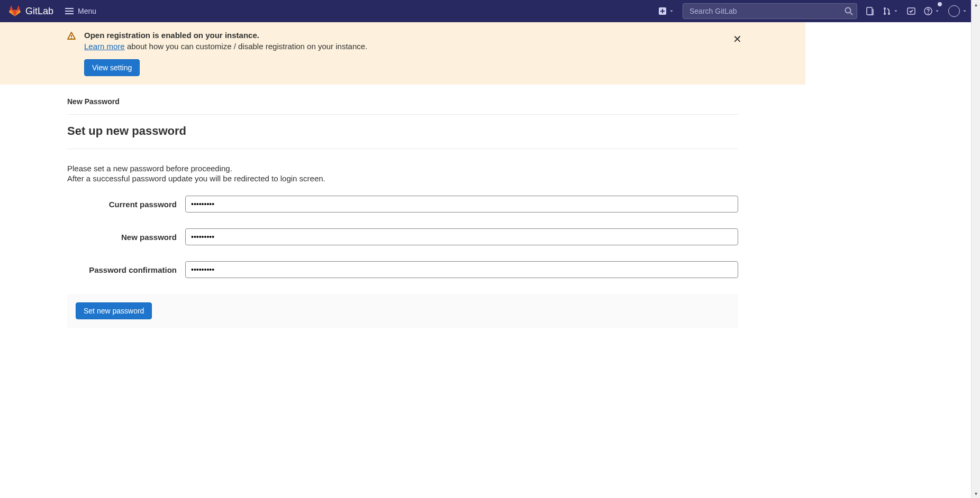  Describe the element at coordinates (738, 39) in the screenshot. I see `close-icon: ✕` at that location.